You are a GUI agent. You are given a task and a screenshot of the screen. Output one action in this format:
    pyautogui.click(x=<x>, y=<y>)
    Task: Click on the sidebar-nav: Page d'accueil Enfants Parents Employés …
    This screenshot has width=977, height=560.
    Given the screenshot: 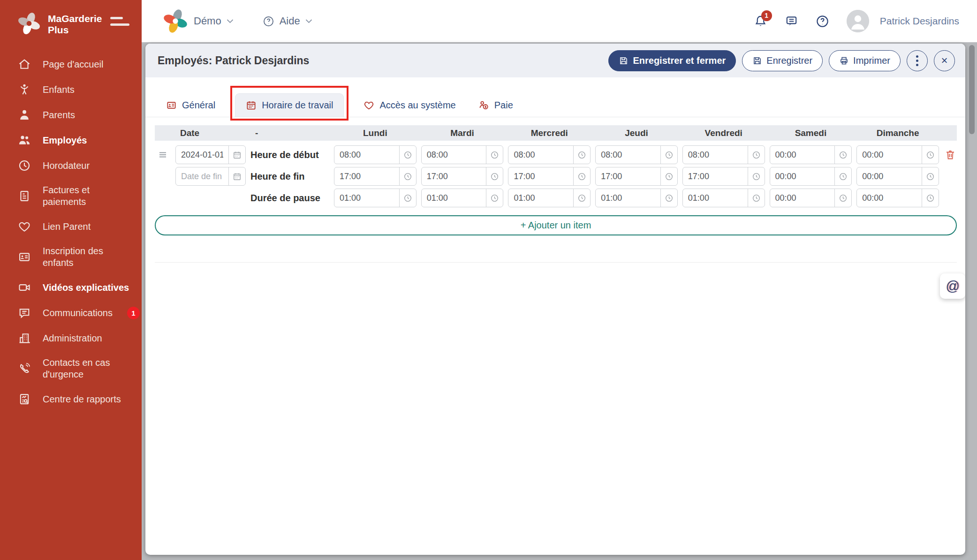 What is the action you would take?
    pyautogui.click(x=71, y=232)
    